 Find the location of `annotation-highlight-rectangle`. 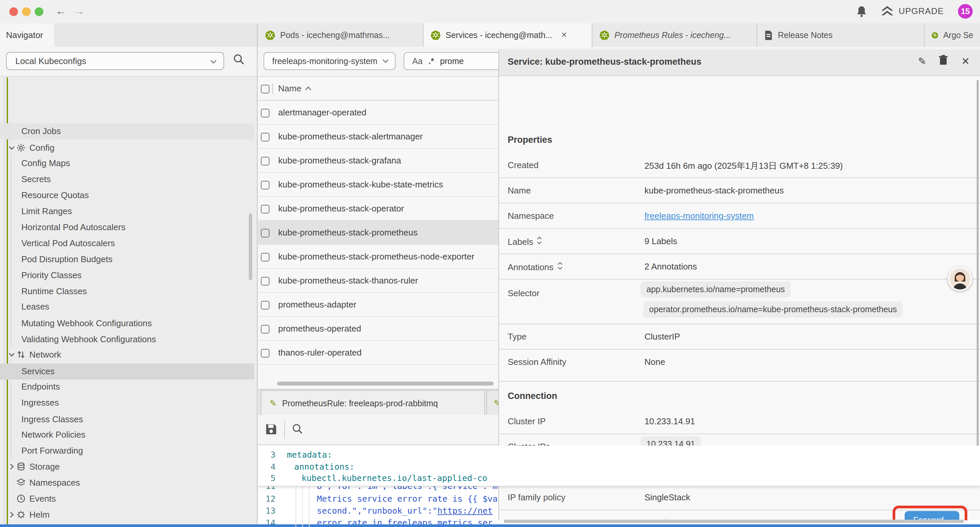

annotation-highlight-rectangle is located at coordinates (930, 513).